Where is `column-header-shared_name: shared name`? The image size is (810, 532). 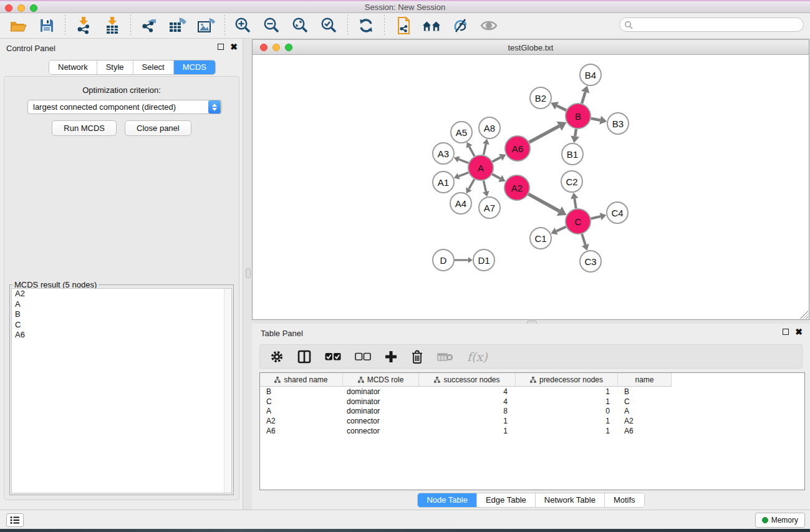
column-header-shared_name: shared name is located at coordinates (302, 380).